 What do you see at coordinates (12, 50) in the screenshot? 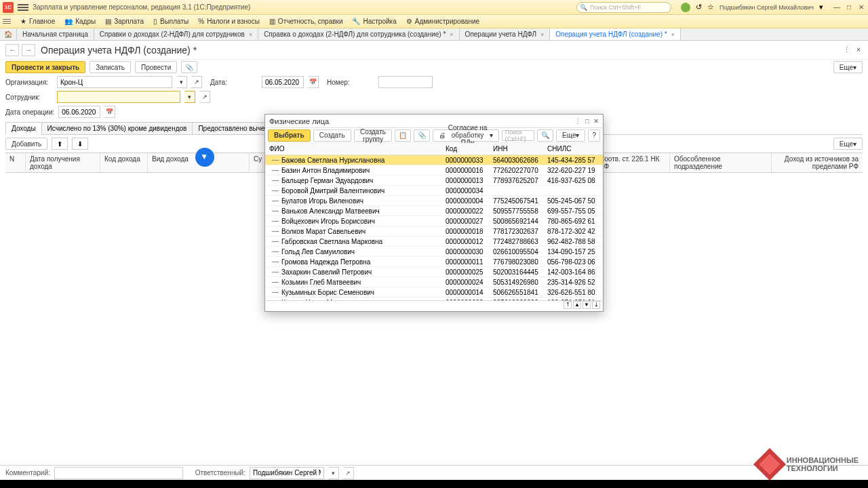
I see `back-button: ←` at bounding box center [12, 50].